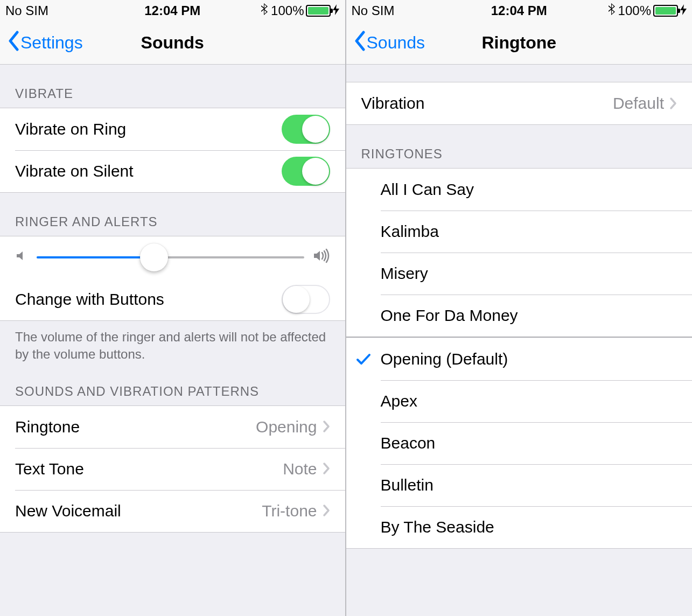  I want to click on row-vibrate-on-ring: Vibrate on Ring, so click(172, 129).